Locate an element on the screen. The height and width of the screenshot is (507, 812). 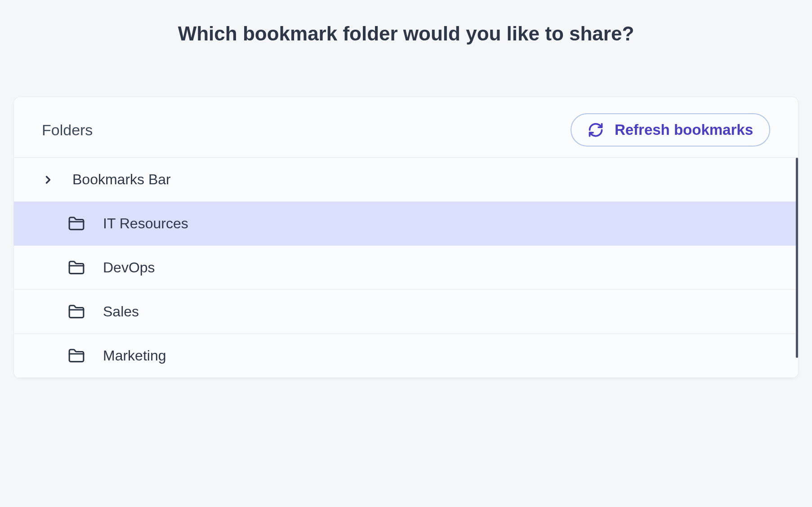
refresh-label: Refresh bookmarks is located at coordinates (684, 130).